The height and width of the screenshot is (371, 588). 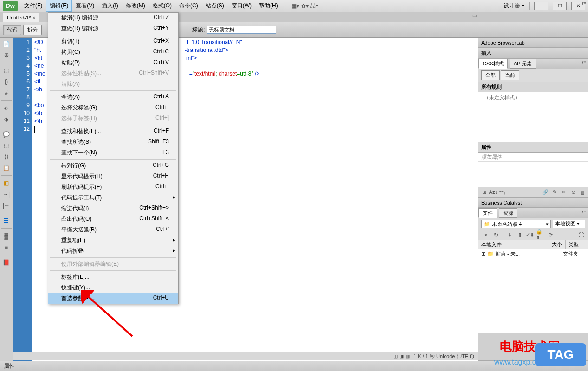 What do you see at coordinates (113, 108) in the screenshot?
I see `menu-item: 选择父标签(G)Ctrl+[` at bounding box center [113, 108].